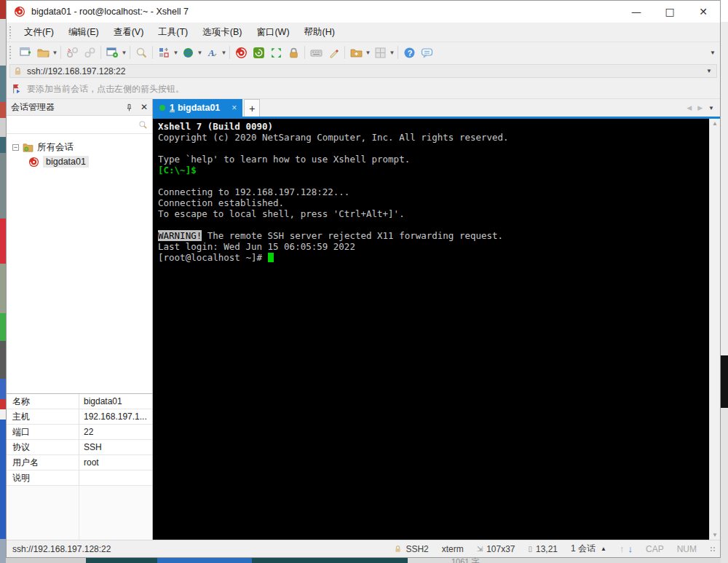 The height and width of the screenshot is (563, 728). I want to click on property-value: 192.168.197.1..., so click(114, 417).